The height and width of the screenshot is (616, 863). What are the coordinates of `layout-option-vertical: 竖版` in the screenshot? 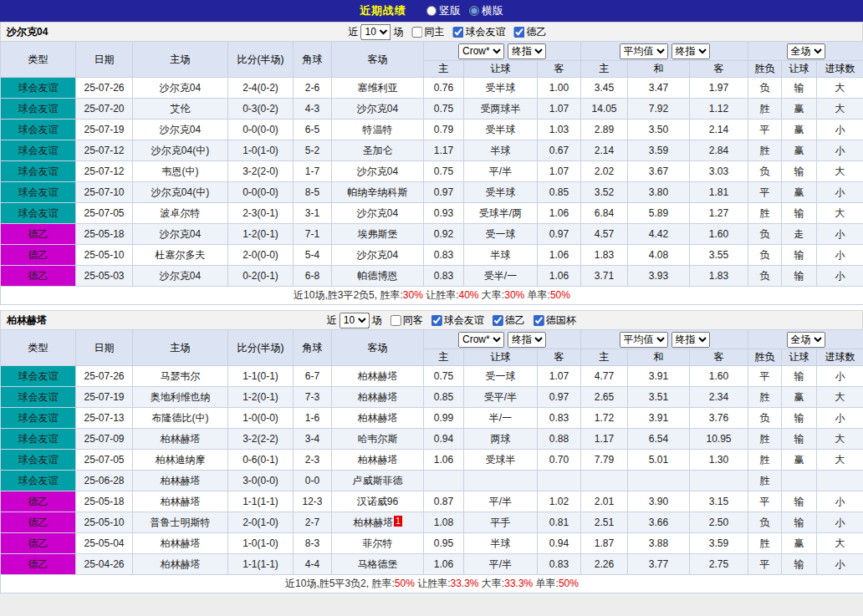 It's located at (443, 11).